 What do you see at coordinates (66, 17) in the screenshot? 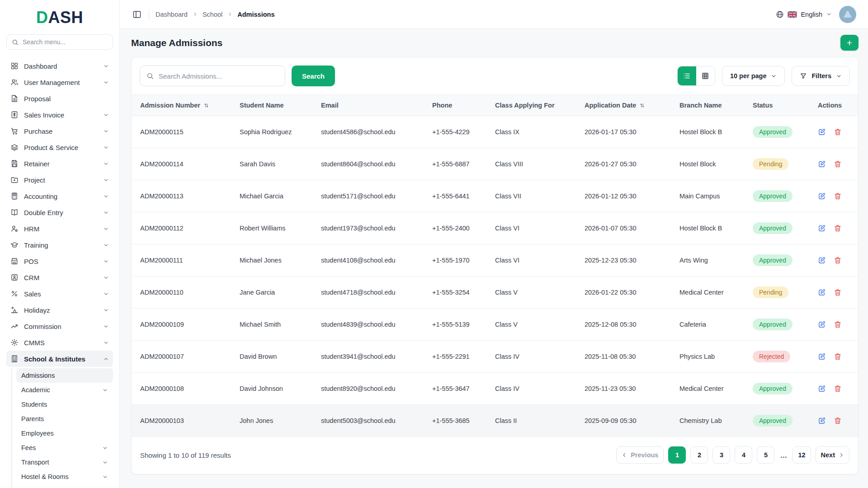
I see `logo-part-dark: ASH` at bounding box center [66, 17].